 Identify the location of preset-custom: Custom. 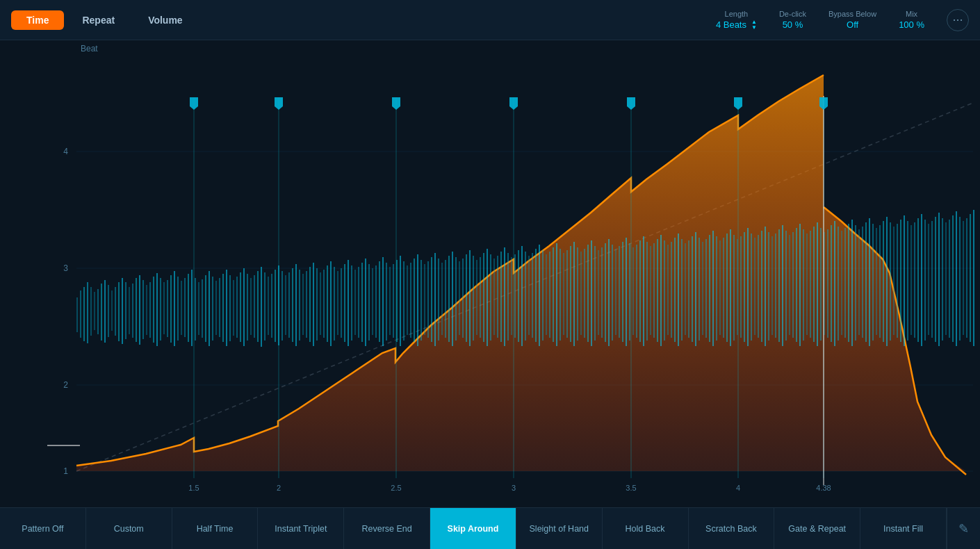
(129, 528).